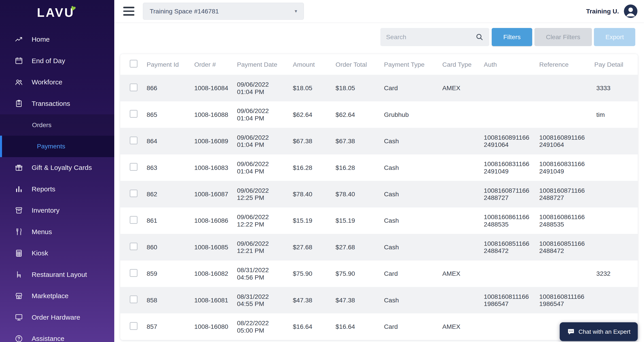 Image resolution: width=644 pixels, height=342 pixels. Describe the element at coordinates (510, 168) in the screenshot. I see `cell-auth: 10081608311662491049` at that location.